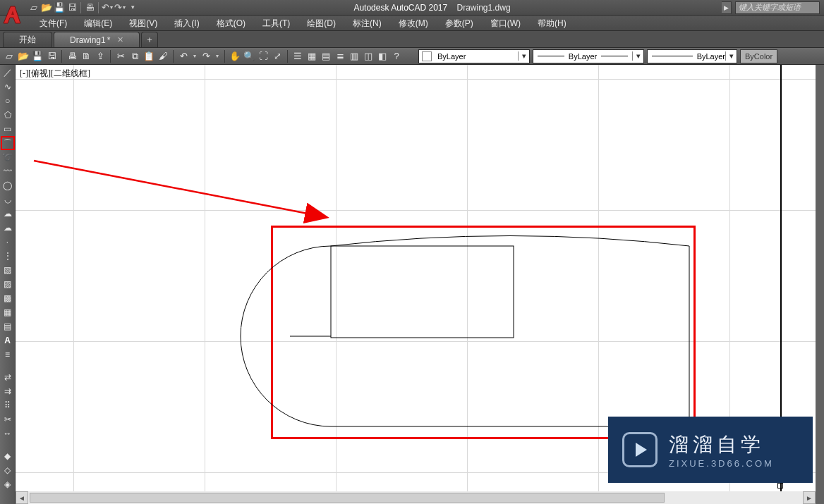 This screenshot has height=504, width=824. Describe the element at coordinates (135, 56) in the screenshot. I see `tb-copy-icon: ⧉` at that location.